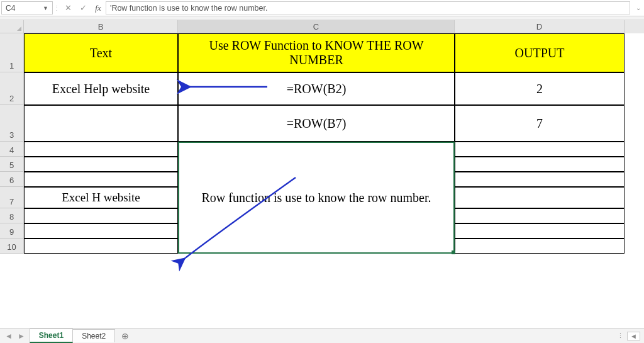  I want to click on cell-B3, so click(101, 123).